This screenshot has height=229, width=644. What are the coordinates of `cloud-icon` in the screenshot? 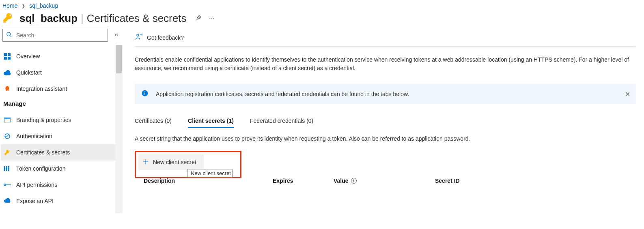 It's located at (7, 73).